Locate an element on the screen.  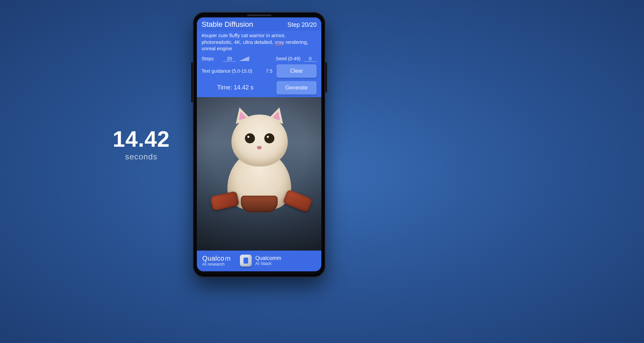
clear-button: Clear is located at coordinates (297, 71).